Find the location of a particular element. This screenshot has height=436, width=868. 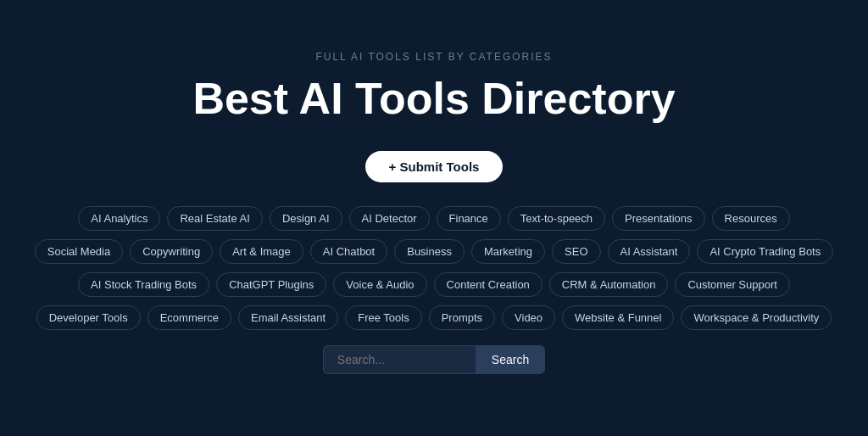

tag-item: AI Crypto Trading Bots is located at coordinates (765, 251).